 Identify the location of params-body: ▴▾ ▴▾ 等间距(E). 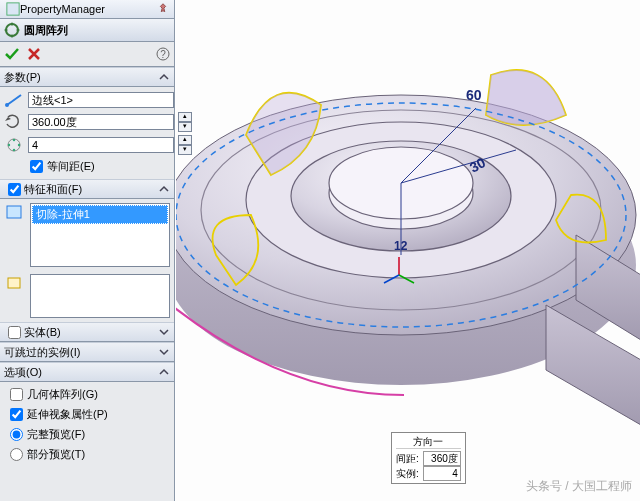
(87, 133).